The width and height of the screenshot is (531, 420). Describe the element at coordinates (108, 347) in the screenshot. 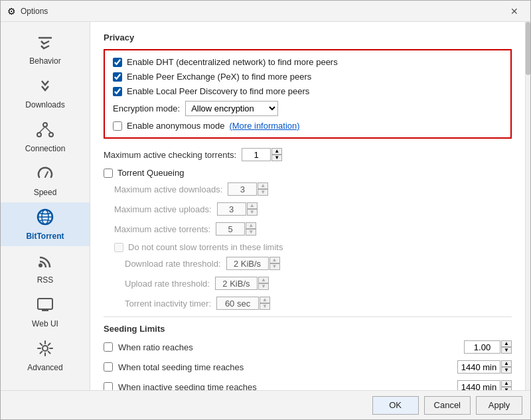

I see `ratio-checkbox` at that location.